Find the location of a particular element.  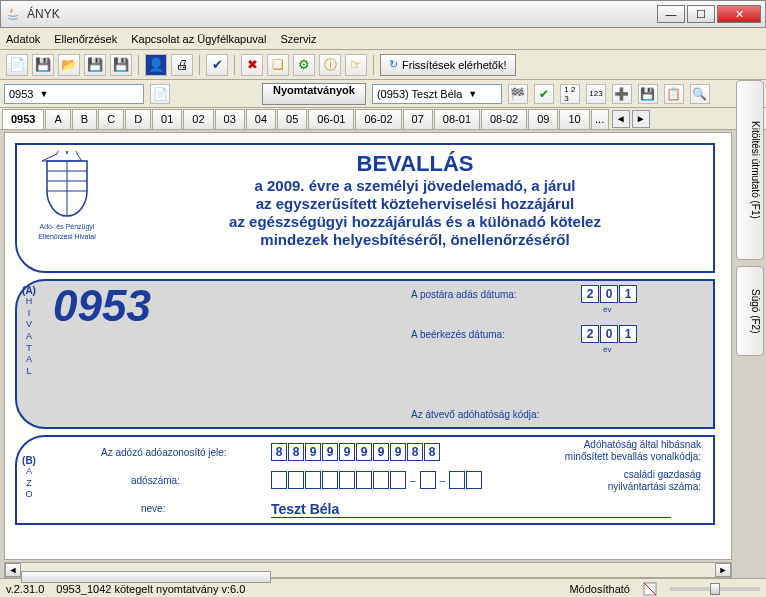

csaladi-label1: családi gazdaság is located at coordinates (636, 474).